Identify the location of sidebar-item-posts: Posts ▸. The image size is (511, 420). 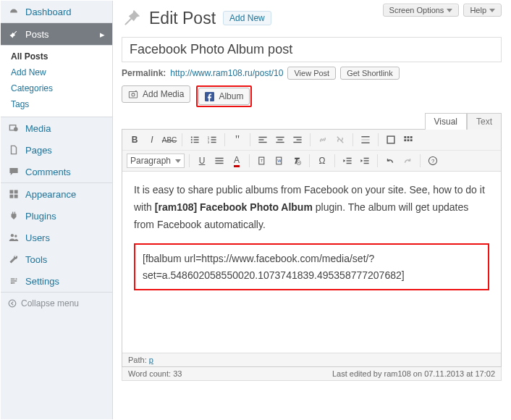
(56, 33).